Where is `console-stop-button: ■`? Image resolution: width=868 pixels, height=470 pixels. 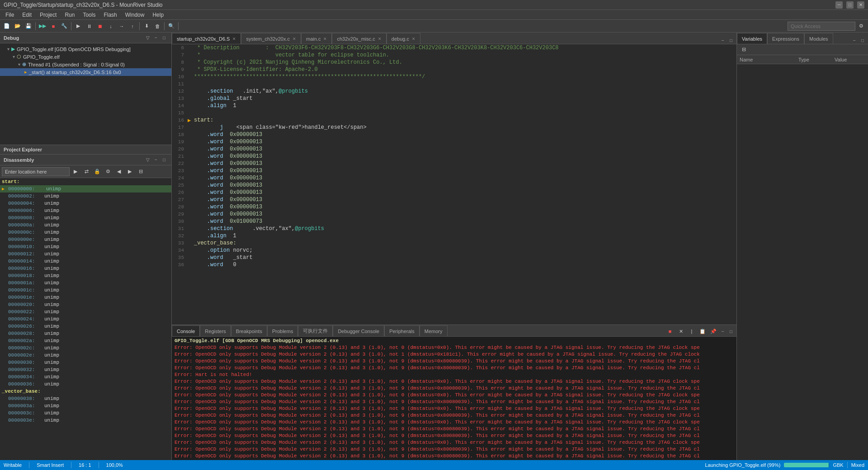
console-stop-button: ■ is located at coordinates (670, 331).